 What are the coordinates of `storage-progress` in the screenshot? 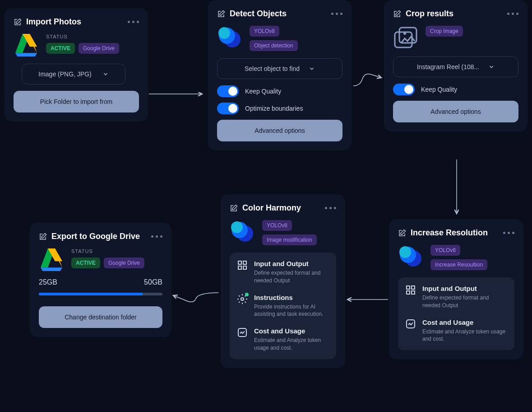 It's located at (101, 294).